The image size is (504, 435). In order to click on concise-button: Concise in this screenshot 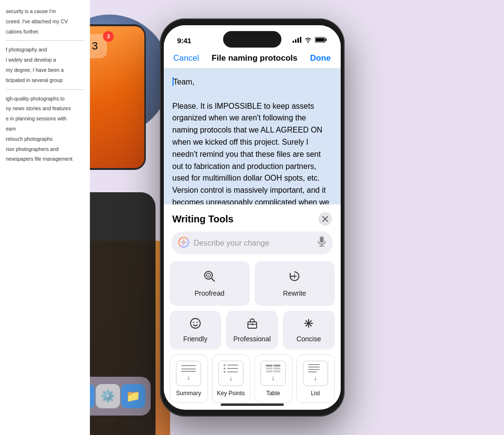, I will do `click(309, 330)`.